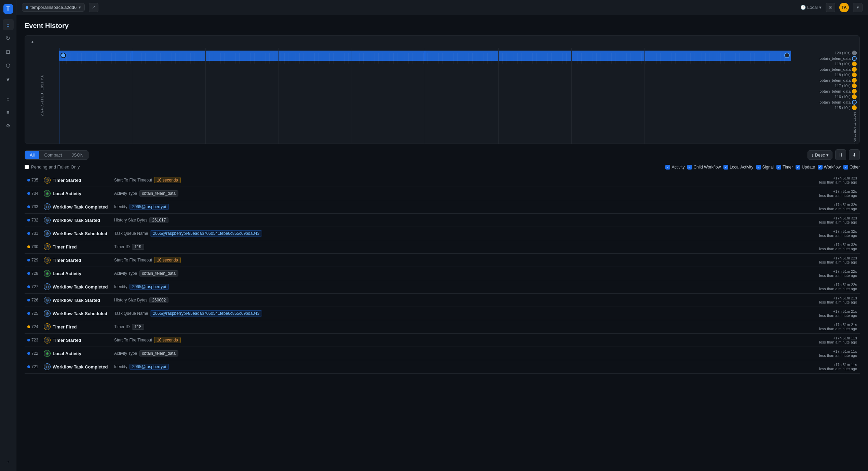  Describe the element at coordinates (77, 155) in the screenshot. I see `tab-json: JSON` at that location.